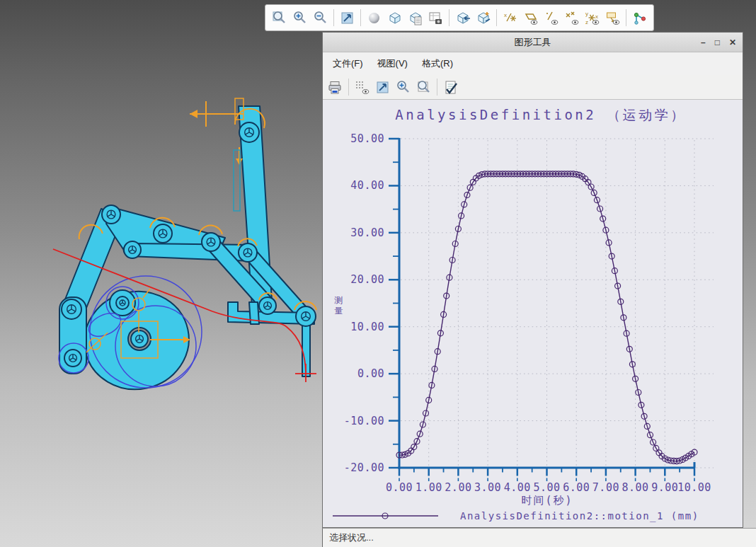  I want to click on svg-text: 1.00, so click(429, 488).